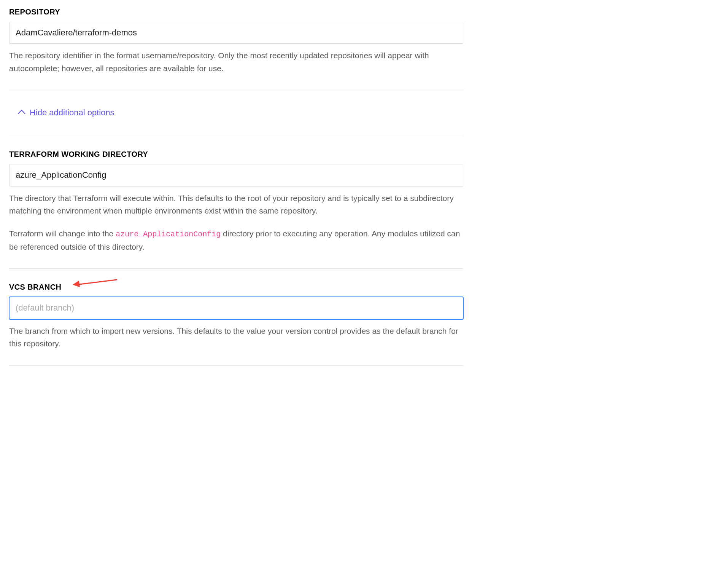 The image size is (728, 561). What do you see at coordinates (236, 205) in the screenshot?
I see `working-directory-help-1: The directory that Terraform will execut…` at bounding box center [236, 205].